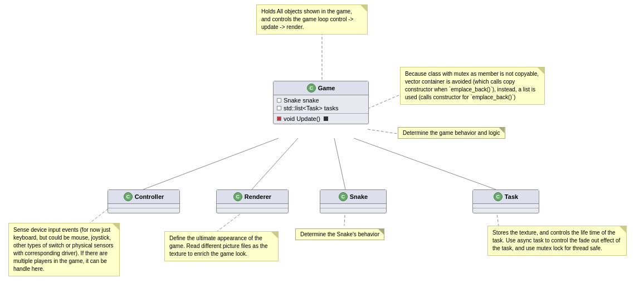  I want to click on task-class-icon: C, so click(498, 197).